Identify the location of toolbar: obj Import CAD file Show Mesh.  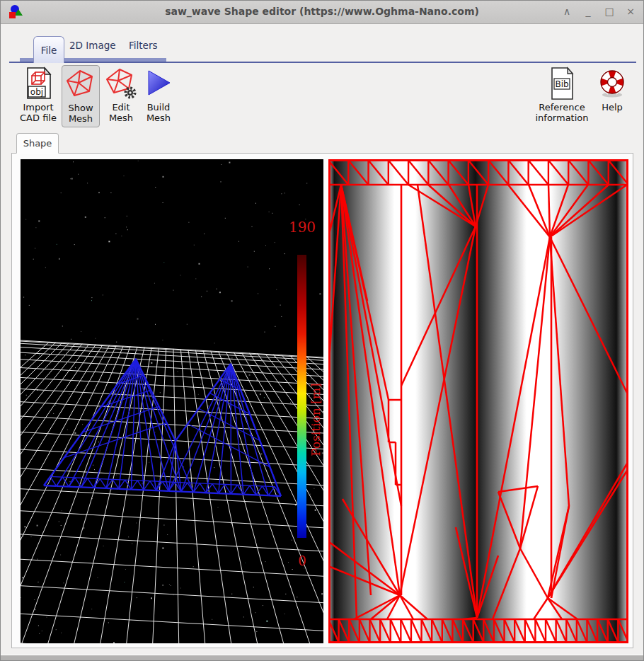
(322, 97).